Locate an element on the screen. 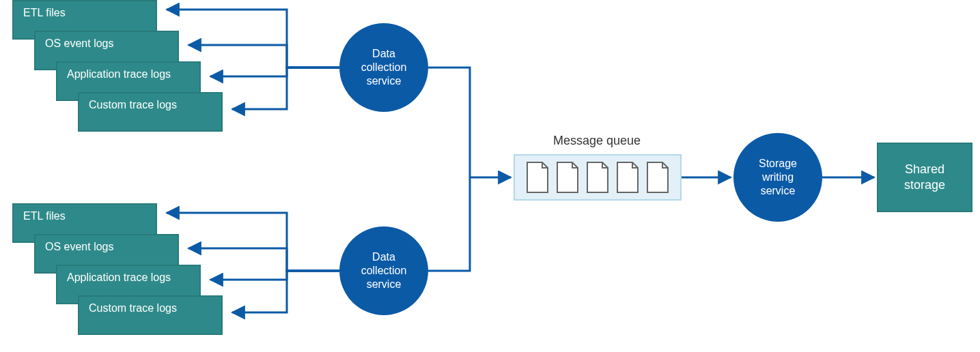 This screenshot has height=352, width=980. storage-label: Shared storage is located at coordinates (925, 177).